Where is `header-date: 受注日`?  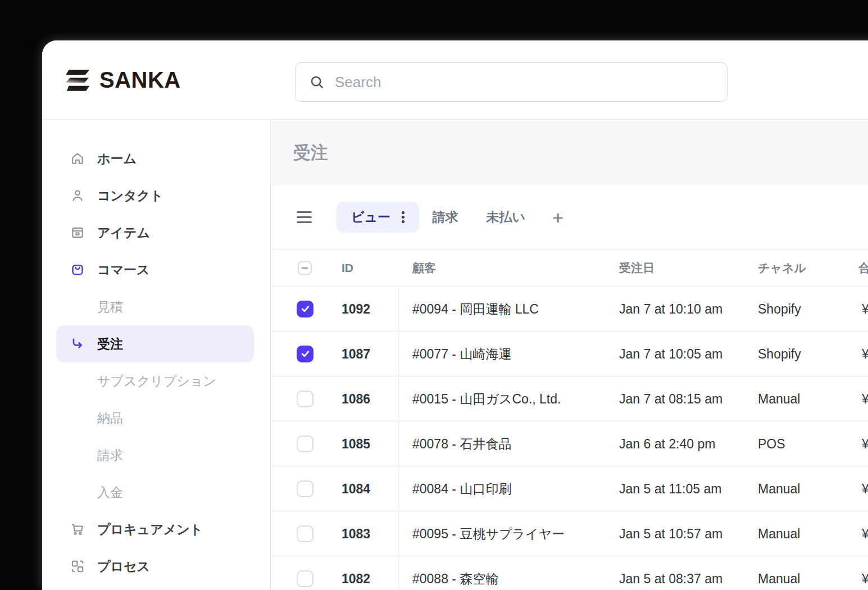 header-date: 受注日 is located at coordinates (637, 268).